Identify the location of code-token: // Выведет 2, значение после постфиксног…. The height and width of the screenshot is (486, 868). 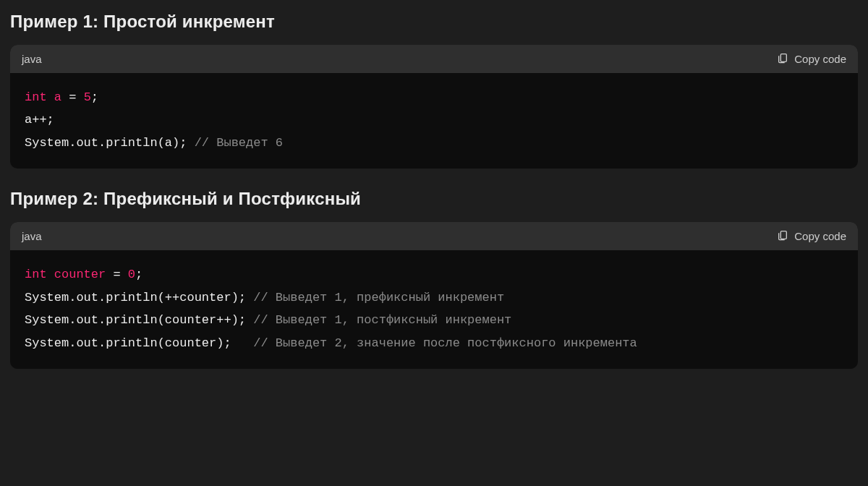
(446, 343).